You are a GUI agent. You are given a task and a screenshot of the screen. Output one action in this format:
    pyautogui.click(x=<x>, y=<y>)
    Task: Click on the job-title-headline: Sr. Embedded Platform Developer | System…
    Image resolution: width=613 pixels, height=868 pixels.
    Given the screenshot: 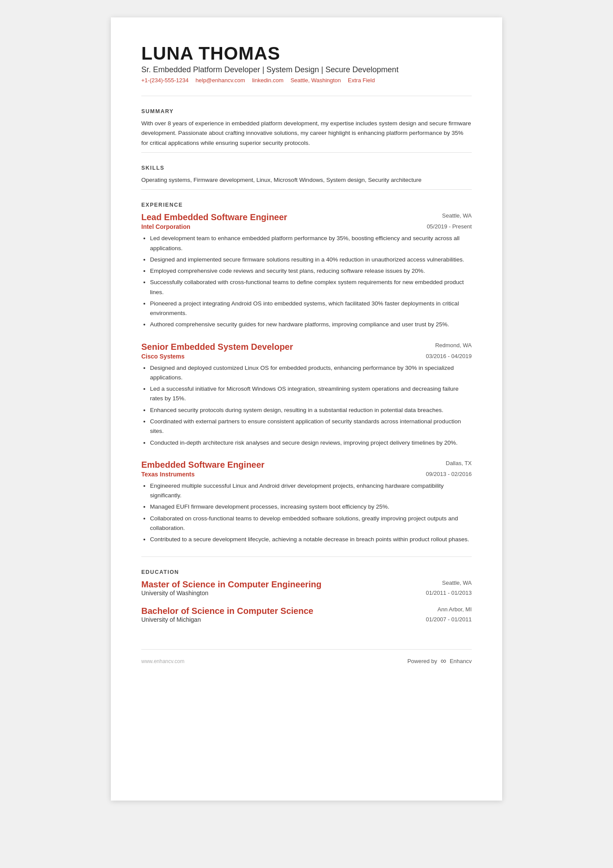 What is the action you would take?
    pyautogui.click(x=306, y=70)
    